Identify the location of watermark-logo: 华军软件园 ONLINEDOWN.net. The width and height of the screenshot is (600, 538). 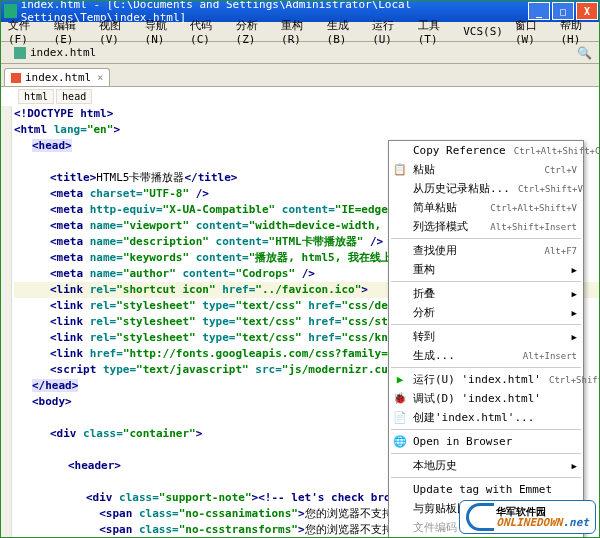
(528, 517).